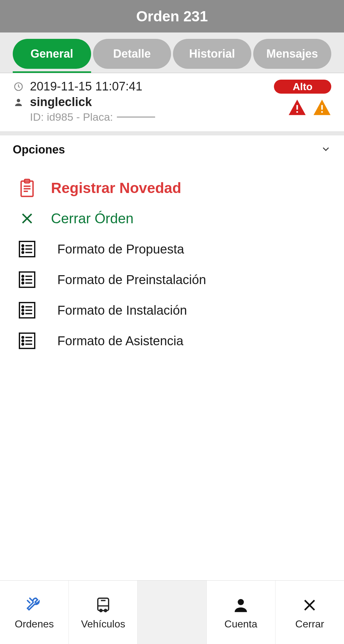  Describe the element at coordinates (310, 108) in the screenshot. I see `warning-icons` at that location.